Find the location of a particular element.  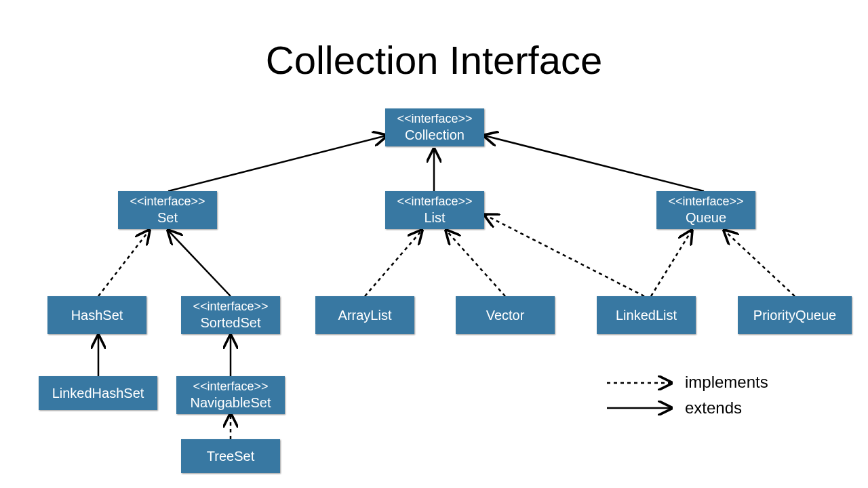

page-title: Collection Interface is located at coordinates (434, 60).